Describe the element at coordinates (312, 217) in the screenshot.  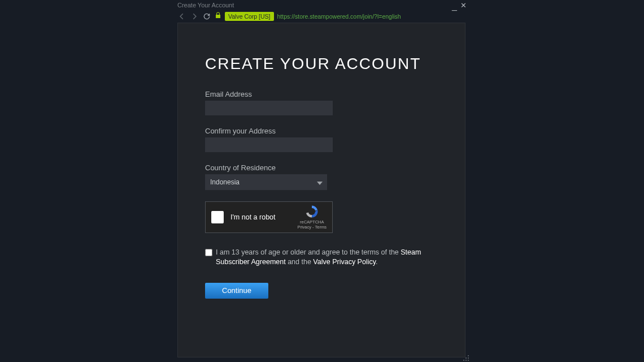
I see `recaptcha-badge: reCAPTCHA Privacy - Terms` at that location.